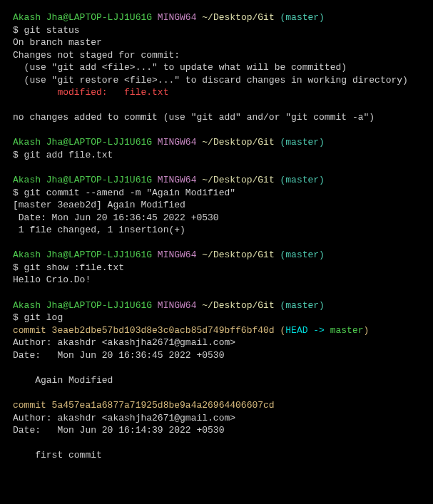 The image size is (433, 504). What do you see at coordinates (83, 17) in the screenshot?
I see `prompt-user: Akash Jha@LAPTOP-LJJ1U61G` at bounding box center [83, 17].